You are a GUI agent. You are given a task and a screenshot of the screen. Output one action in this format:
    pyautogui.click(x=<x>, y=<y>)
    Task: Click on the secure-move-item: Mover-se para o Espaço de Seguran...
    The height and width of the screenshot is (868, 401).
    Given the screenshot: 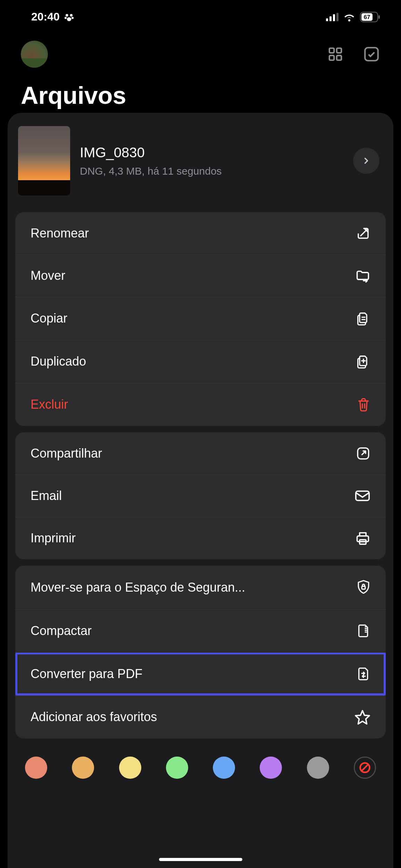 What is the action you would take?
    pyautogui.click(x=201, y=587)
    